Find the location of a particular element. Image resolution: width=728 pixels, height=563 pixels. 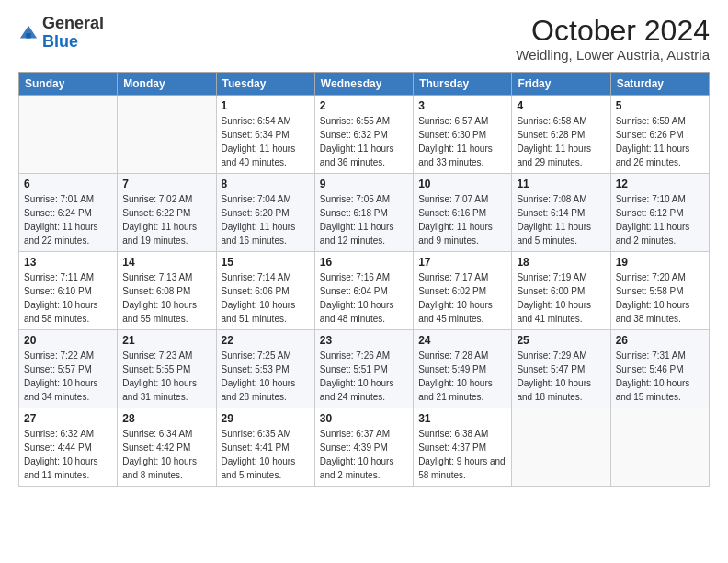

day-info: Sunrise: 7:26 AMSunset: 5:51 PMDaylight:… is located at coordinates (364, 376).